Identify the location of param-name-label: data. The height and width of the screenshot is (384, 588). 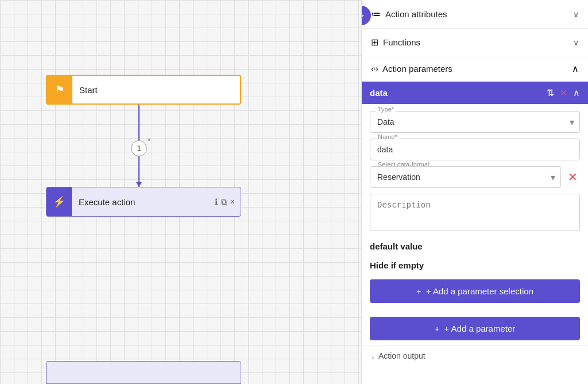
(379, 93).